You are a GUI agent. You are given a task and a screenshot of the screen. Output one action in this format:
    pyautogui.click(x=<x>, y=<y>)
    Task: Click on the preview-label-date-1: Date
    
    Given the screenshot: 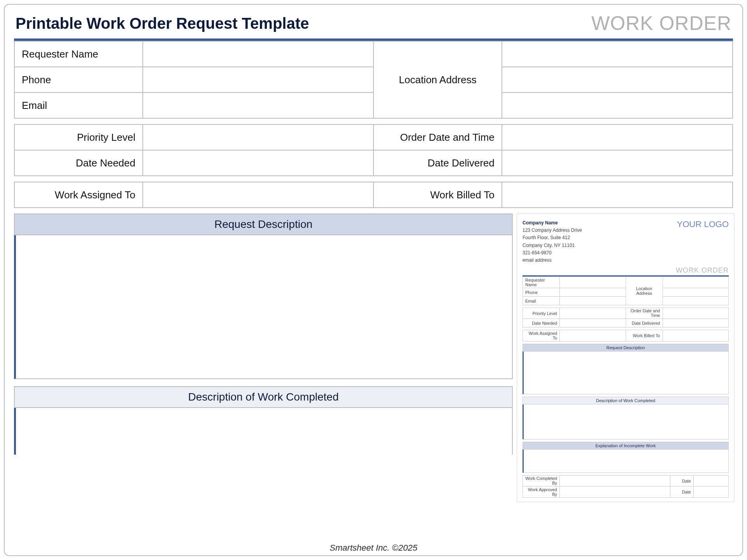 What is the action you would take?
    pyautogui.click(x=682, y=481)
    